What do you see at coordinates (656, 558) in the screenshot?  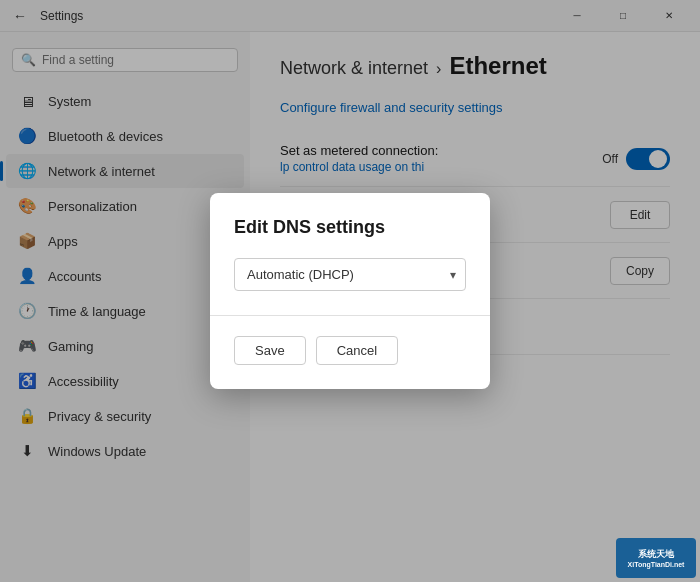 I see `watermark: 系统天地 XiTongTianDi.net` at bounding box center [656, 558].